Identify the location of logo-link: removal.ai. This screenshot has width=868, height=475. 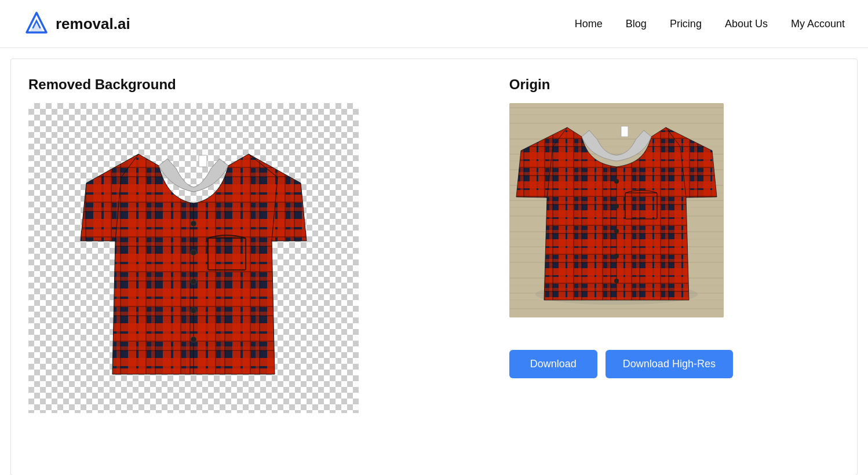
(76, 24).